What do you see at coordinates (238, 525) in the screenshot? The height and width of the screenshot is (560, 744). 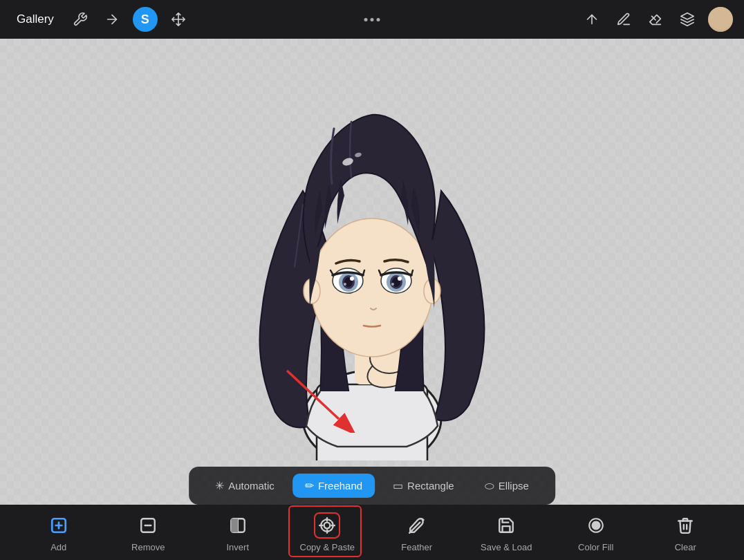 I see `invert-icon` at bounding box center [238, 525].